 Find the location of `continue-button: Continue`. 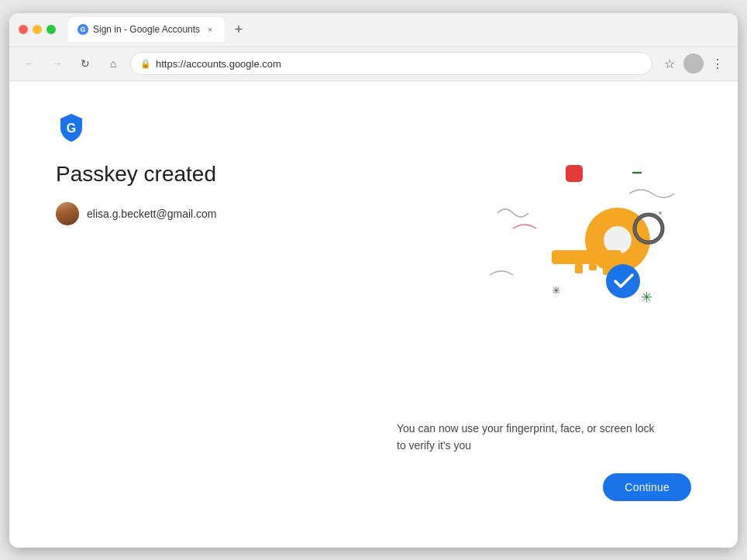

continue-button: Continue is located at coordinates (647, 487).